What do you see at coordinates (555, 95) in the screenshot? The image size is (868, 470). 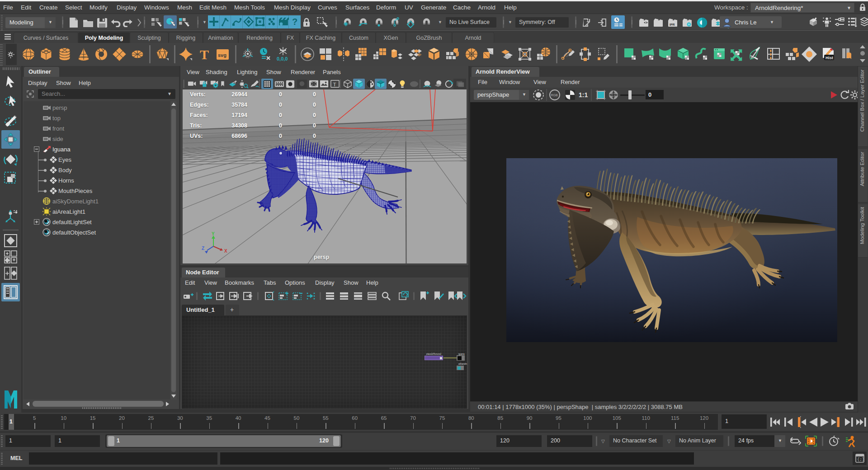 I see `svg-text: RGB` at bounding box center [555, 95].